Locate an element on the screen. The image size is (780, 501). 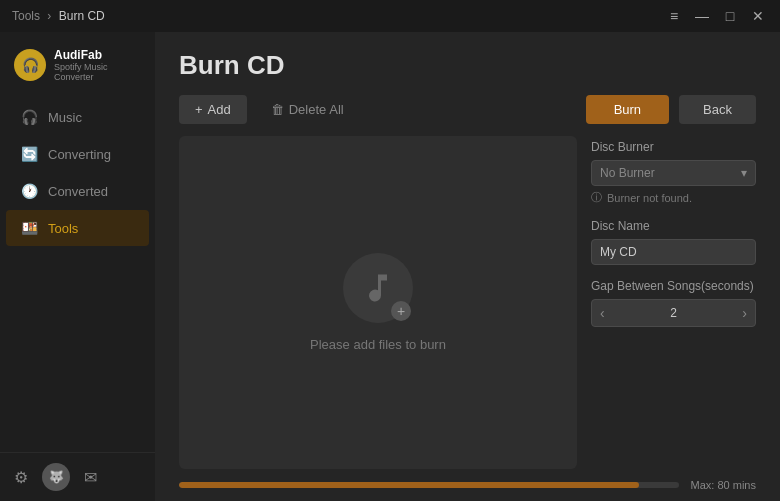
disc-burner-section: Disc Burner No Burner ▾ ⓘ Burner not fou… is located at coordinates (674, 172).